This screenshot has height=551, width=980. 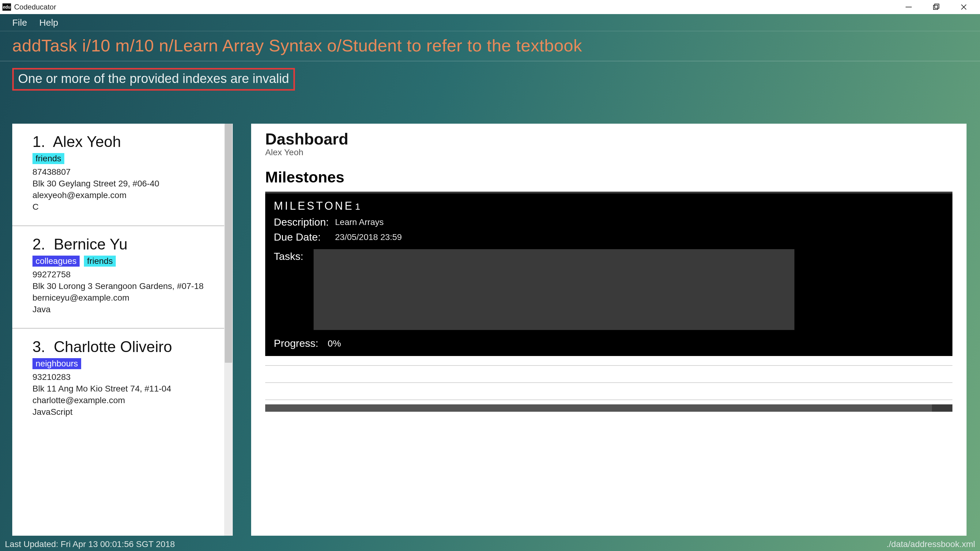 What do you see at coordinates (125, 286) in the screenshot?
I see `person-address: Blk 30 Lorong 3 Serangoon Gardens, #07-1…` at bounding box center [125, 286].